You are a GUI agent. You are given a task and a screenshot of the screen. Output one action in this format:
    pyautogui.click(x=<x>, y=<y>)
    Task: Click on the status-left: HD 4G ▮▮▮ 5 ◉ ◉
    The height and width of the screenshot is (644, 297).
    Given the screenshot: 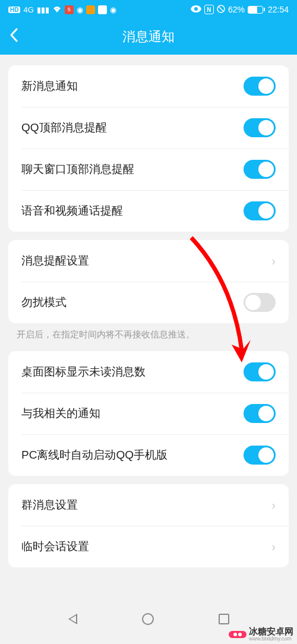 What is the action you would take?
    pyautogui.click(x=62, y=10)
    